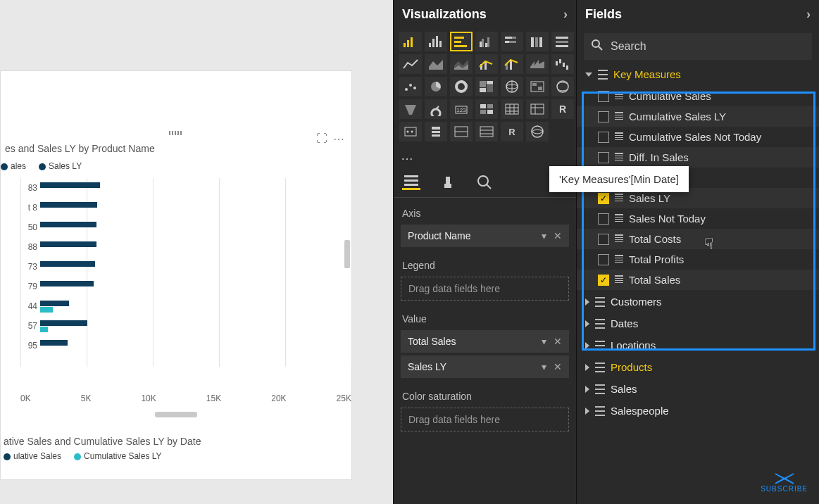 This screenshot has height=504, width=819. What do you see at coordinates (347, 254) in the screenshot?
I see `vertical-scrollbar` at bounding box center [347, 254].